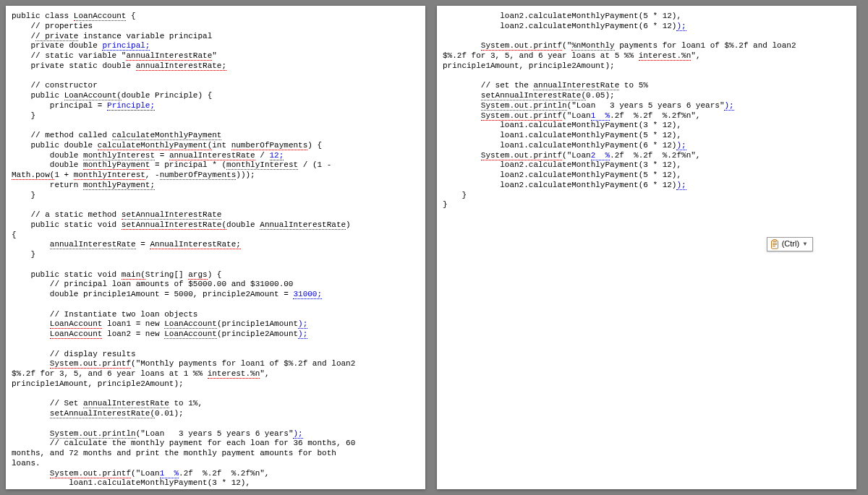  What do you see at coordinates (790, 244) in the screenshot?
I see `paste-options-button: (Ctrl) ▼` at bounding box center [790, 244].